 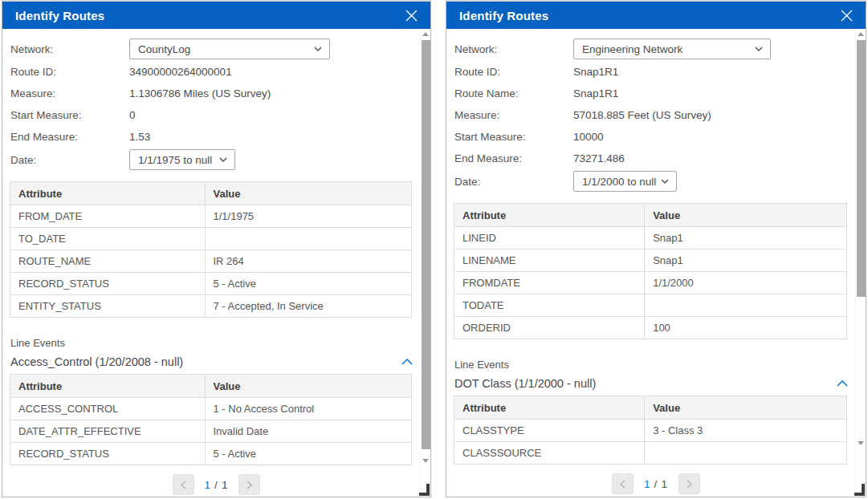 I want to click on field-value: 1.53, so click(x=140, y=136).